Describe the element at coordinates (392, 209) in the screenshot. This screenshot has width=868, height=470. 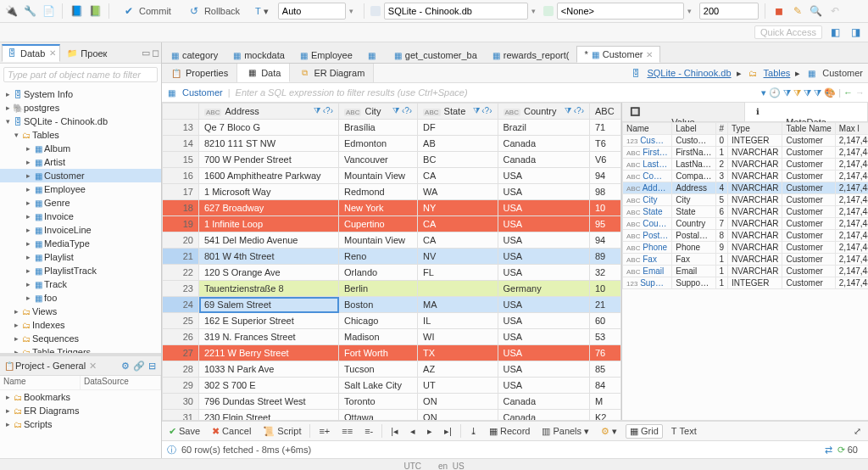
I see `table-row: 18627 BroadwayNew YorkNYUSA10` at that location.